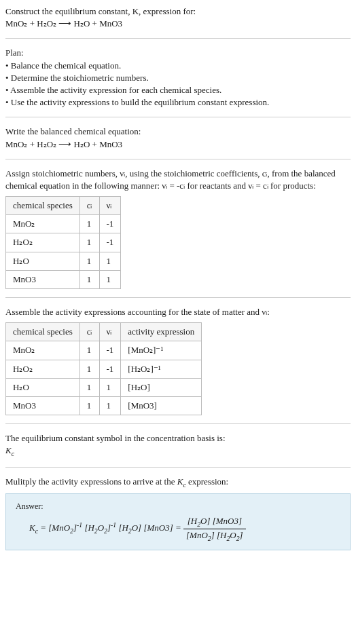 This screenshot has width=356, height=644. What do you see at coordinates (178, 12) in the screenshot?
I see `intro-line1: Construct the equilibrium constant, K, e…` at bounding box center [178, 12].